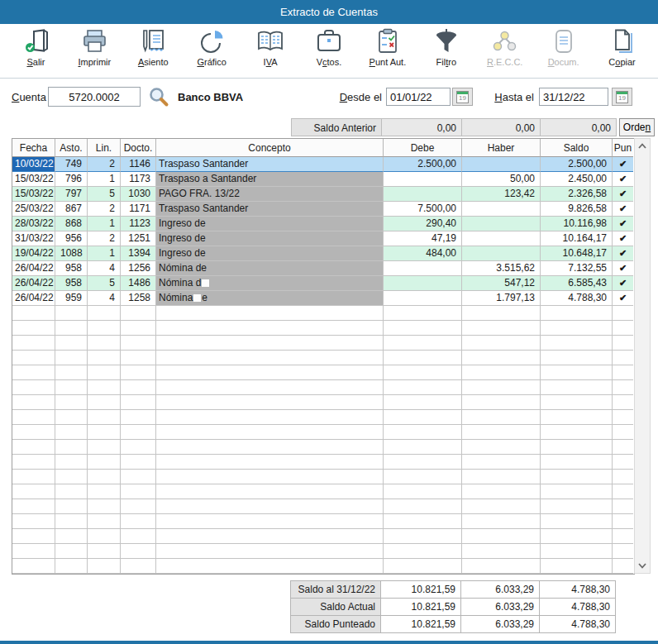 The width and height of the screenshot is (658, 644). What do you see at coordinates (577, 298) in the screenshot?
I see `cell-saldo: 4.788,30` at bounding box center [577, 298].